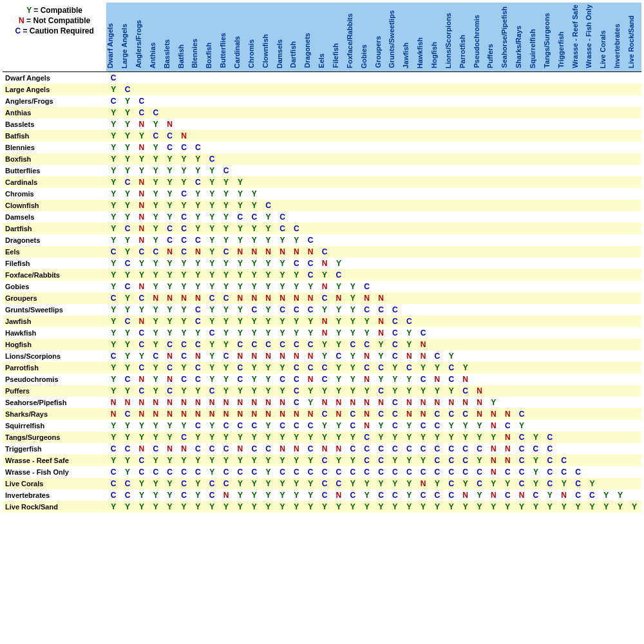 The image size is (644, 644). What do you see at coordinates (631, 42) in the screenshot?
I see `col-header-label: Live Rock/Sand` at bounding box center [631, 42].